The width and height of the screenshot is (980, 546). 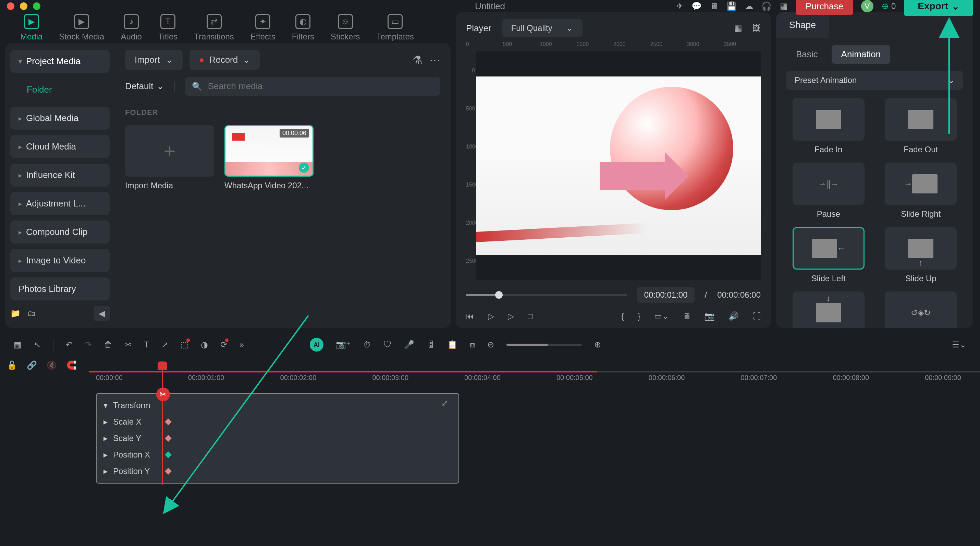 What do you see at coordinates (738, 28) in the screenshot?
I see `grid-view-icon: ▦` at bounding box center [738, 28].